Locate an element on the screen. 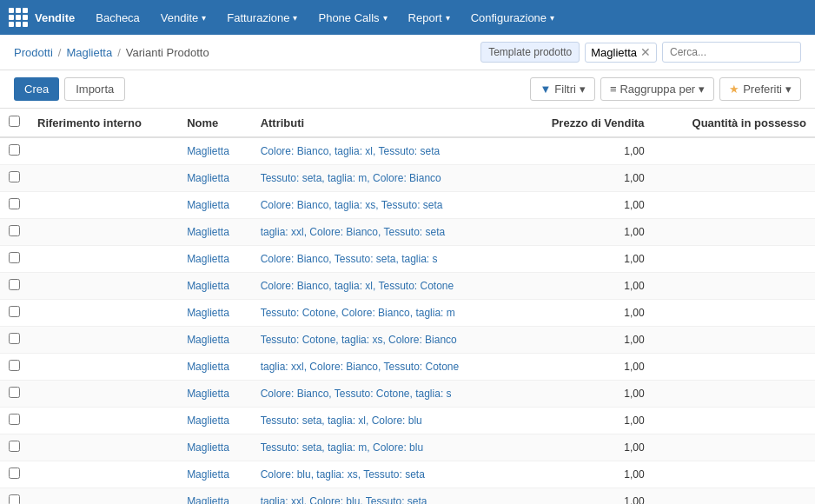 This screenshot has width=815, height=504. filter-tag-value: Maglietta is located at coordinates (613, 52).